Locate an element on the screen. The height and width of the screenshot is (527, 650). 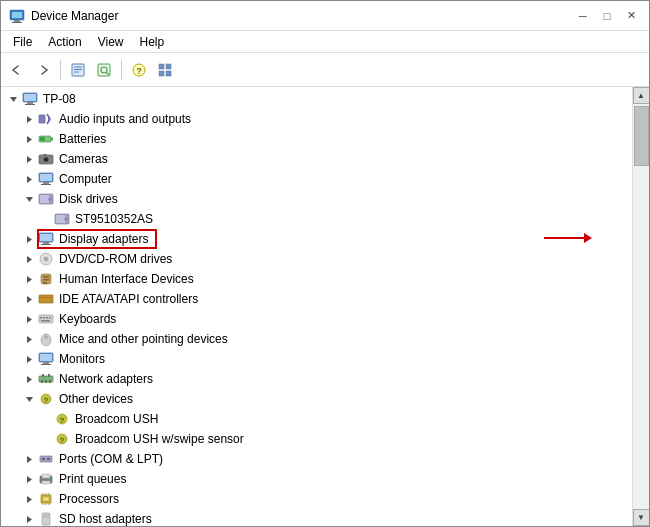
scroll-up-button: ▲ is located at coordinates (642, 96).